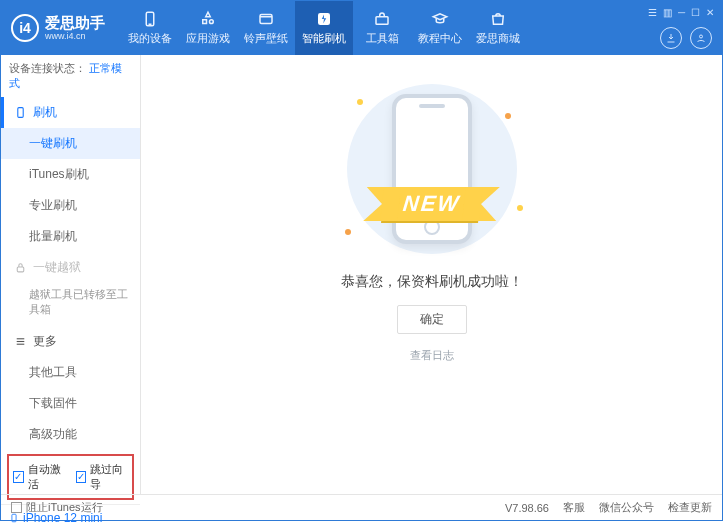 Image resolution: width=725 pixels, height=523 pixels. Describe the element at coordinates (70, 304) in the screenshot. I see `jailbreak-note: 越狱工具已转移至工具箱` at that location.